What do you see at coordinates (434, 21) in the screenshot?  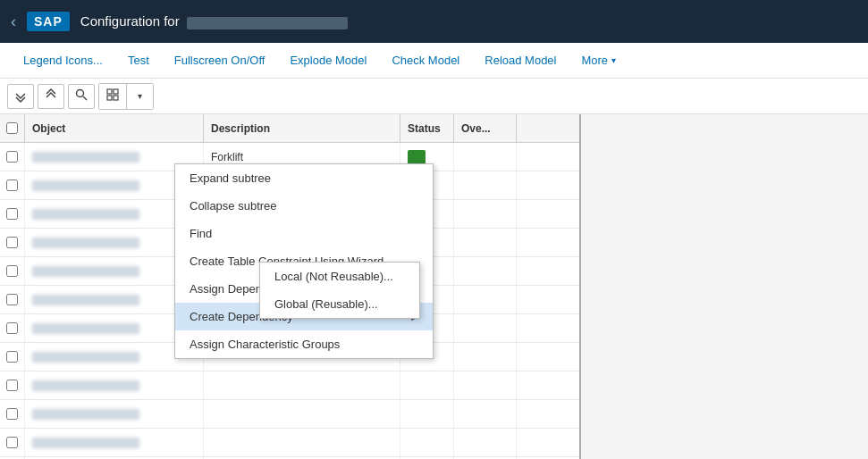 I see `header: ‹ SAP Configuration for` at bounding box center [434, 21].